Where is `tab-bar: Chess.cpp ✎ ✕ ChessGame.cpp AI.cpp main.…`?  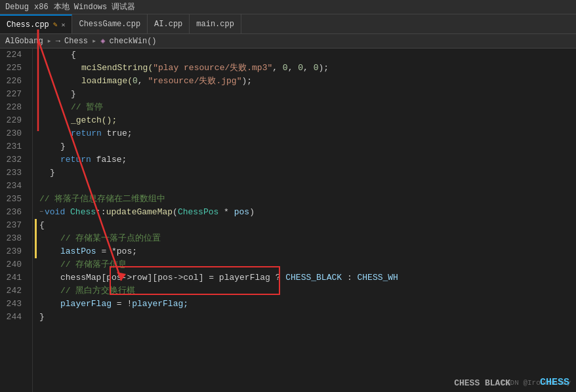 tab-bar: Chess.cpp ✎ ✕ ChessGame.cpp AI.cpp main.… is located at coordinates (288, 24).